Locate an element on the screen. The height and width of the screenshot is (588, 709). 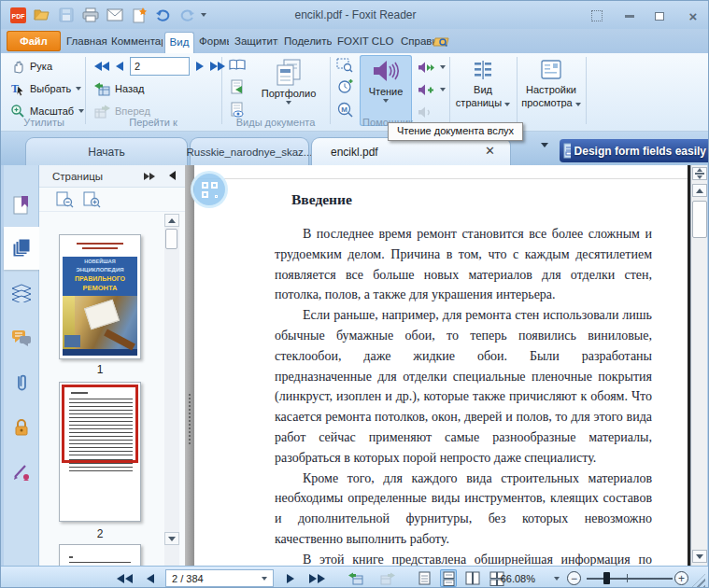
zoom-in-button: + is located at coordinates (682, 577).